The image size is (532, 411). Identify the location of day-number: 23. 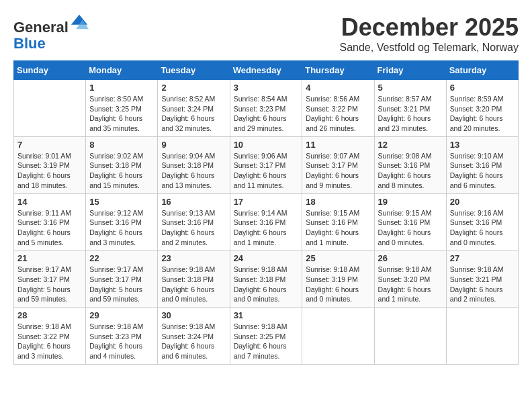
(193, 258).